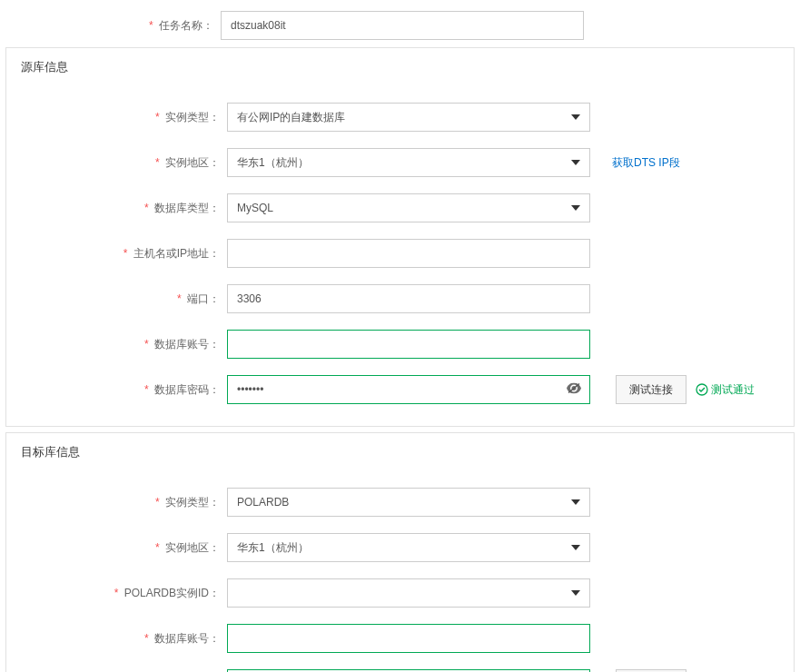 The height and width of the screenshot is (672, 800). Describe the element at coordinates (400, 208) in the screenshot. I see `source-db-type-row: * 数据库类型： MySQL` at that location.